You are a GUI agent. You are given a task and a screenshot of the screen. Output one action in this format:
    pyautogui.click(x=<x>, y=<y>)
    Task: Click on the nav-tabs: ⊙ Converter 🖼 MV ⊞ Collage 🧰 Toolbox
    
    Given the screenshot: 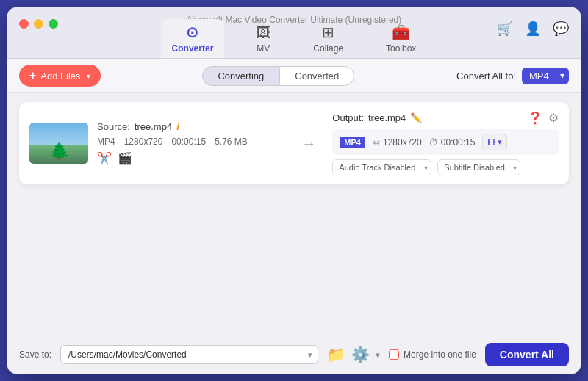 What is the action you would take?
    pyautogui.click(x=294, y=38)
    